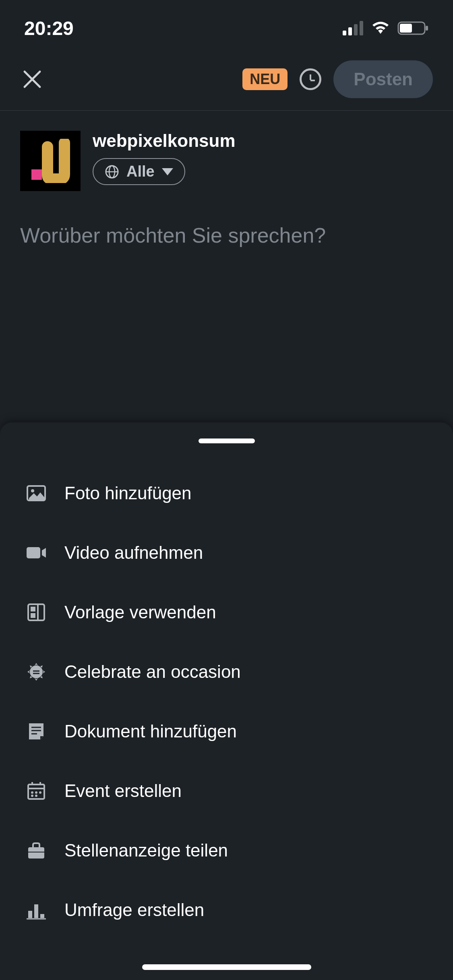  I want to click on option-label: Event erstellen, so click(123, 791).